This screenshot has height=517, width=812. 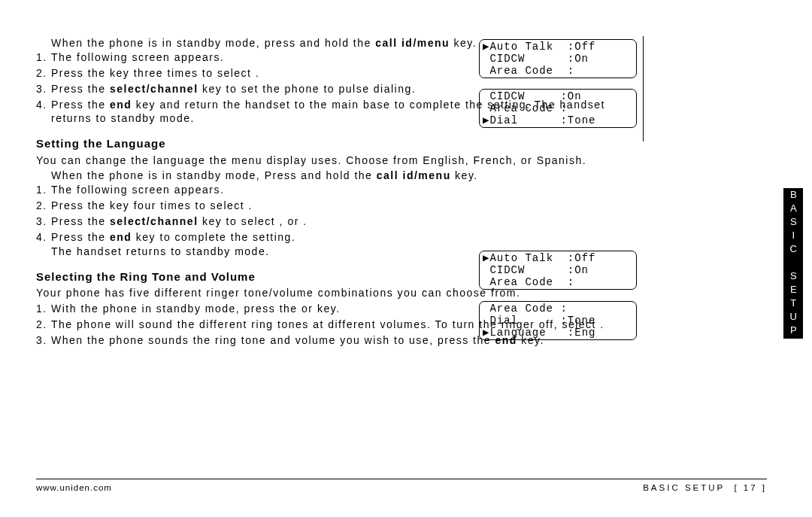 I want to click on footer-url: www.uniden.com, so click(x=74, y=488).